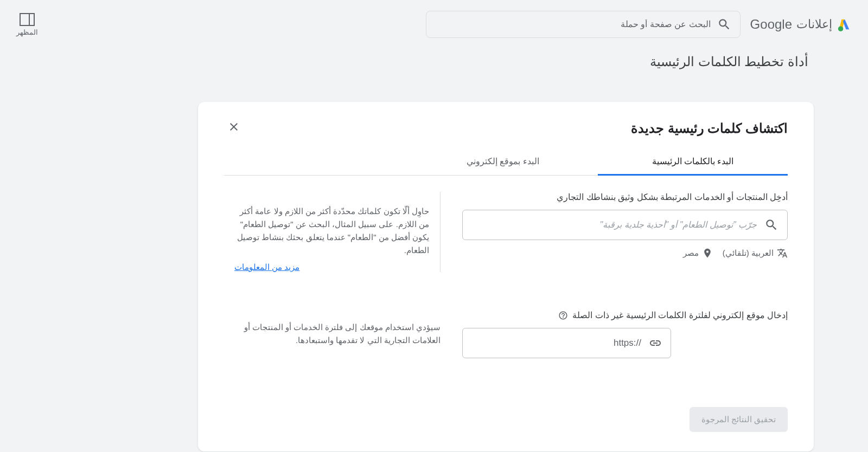  I want to click on tab-website: البدء بموقع إلكتروني, so click(503, 162).